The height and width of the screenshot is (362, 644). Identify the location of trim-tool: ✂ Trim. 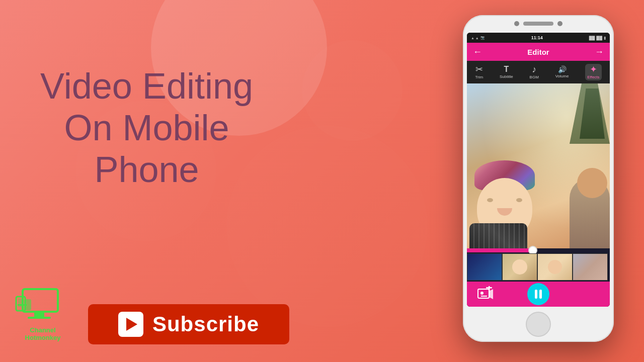
(479, 72).